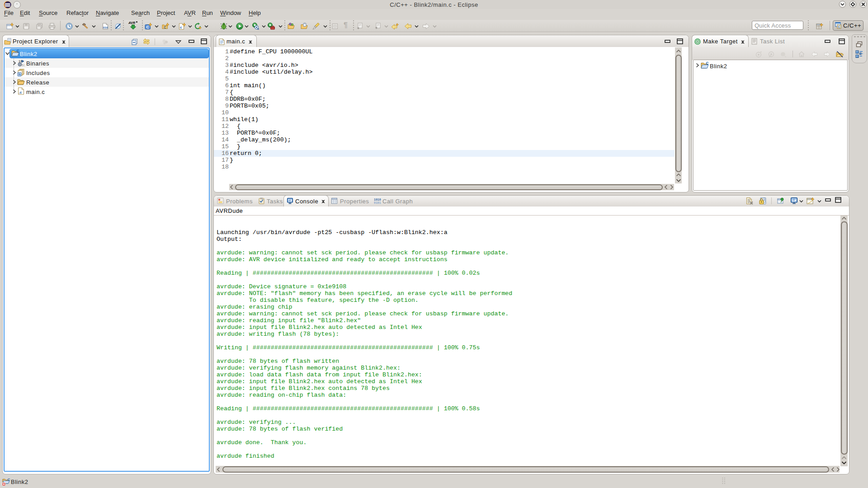 The height and width of the screenshot is (488, 868). Describe the element at coordinates (24, 66) in the screenshot. I see `svg-text: 01` at that location.